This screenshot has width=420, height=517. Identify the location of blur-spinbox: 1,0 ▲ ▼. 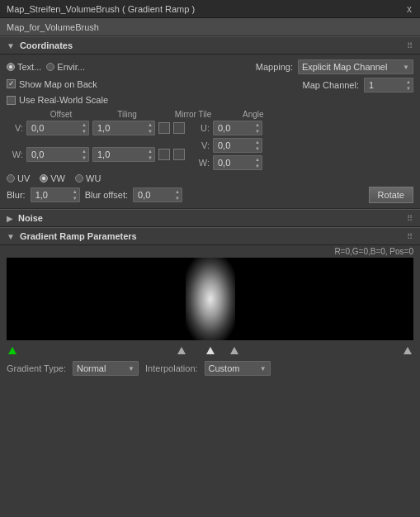
(55, 195).